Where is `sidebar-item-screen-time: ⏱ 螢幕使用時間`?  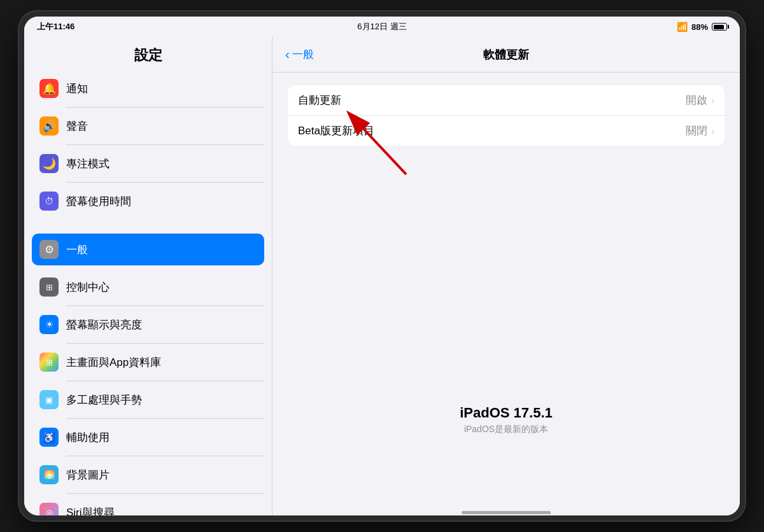
sidebar-item-screen-time: ⏱ 螢幕使用時間 is located at coordinates (148, 201).